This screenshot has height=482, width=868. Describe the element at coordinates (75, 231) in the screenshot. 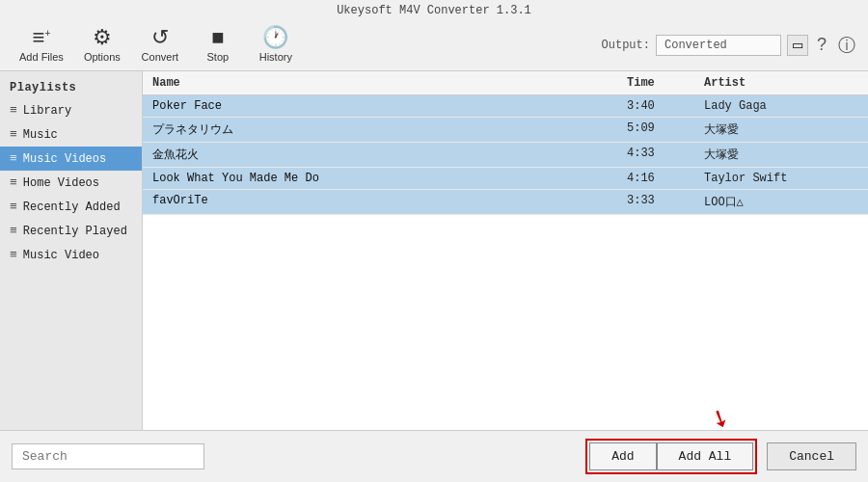

I see `sidebar-item-label: Recently Played` at that location.